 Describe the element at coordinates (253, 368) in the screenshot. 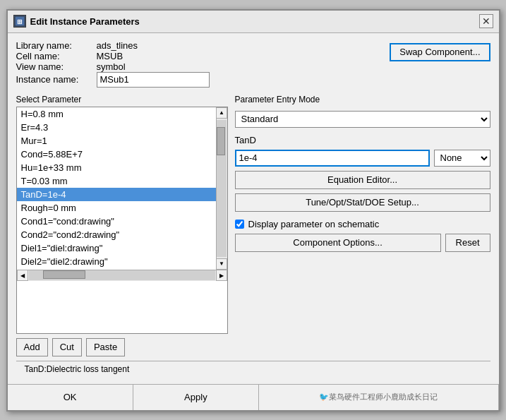

I see `status-bar: TanD:Dielectric loss tangent` at that location.